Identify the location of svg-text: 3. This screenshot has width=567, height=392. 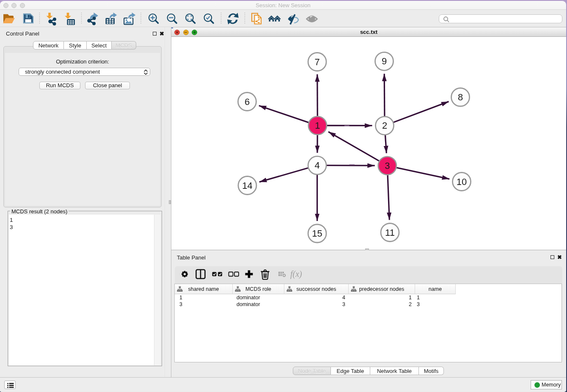
(387, 166).